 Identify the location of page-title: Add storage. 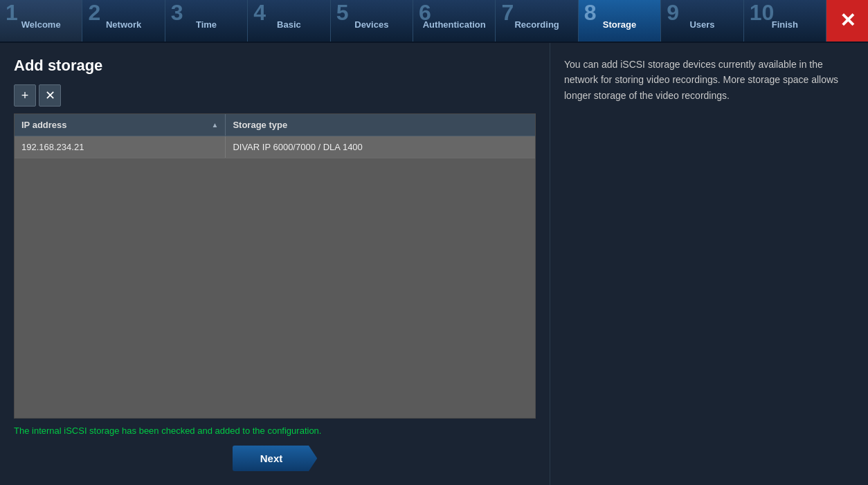
(275, 66).